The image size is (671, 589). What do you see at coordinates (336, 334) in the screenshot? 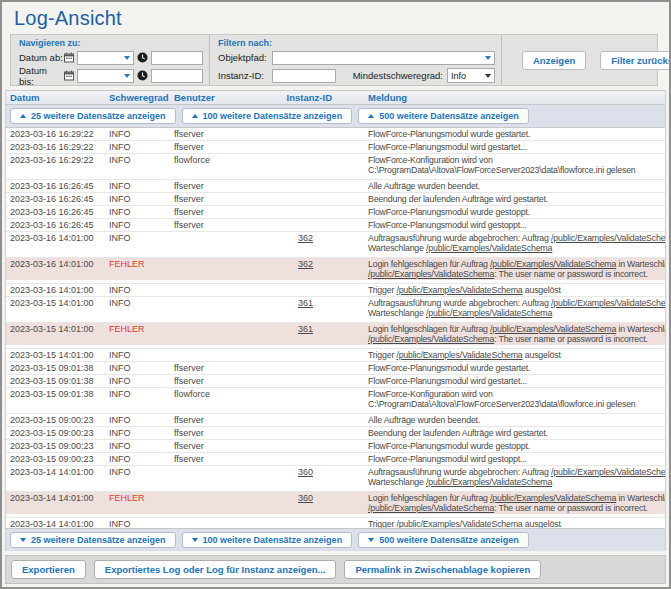
I see `log-row: 2023-03-15 14:01:00FEHLER361Login fehlge…` at bounding box center [336, 334].